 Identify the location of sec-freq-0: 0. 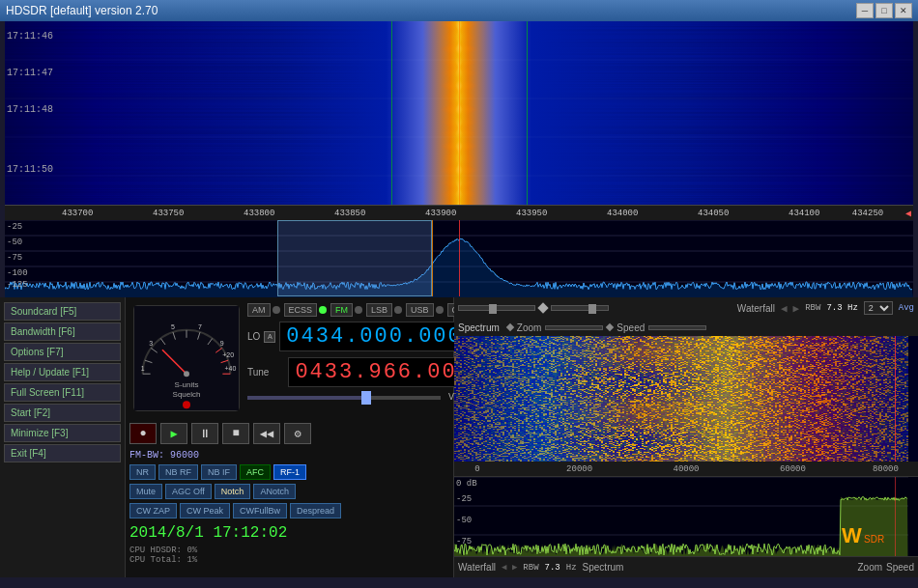
(477, 469).